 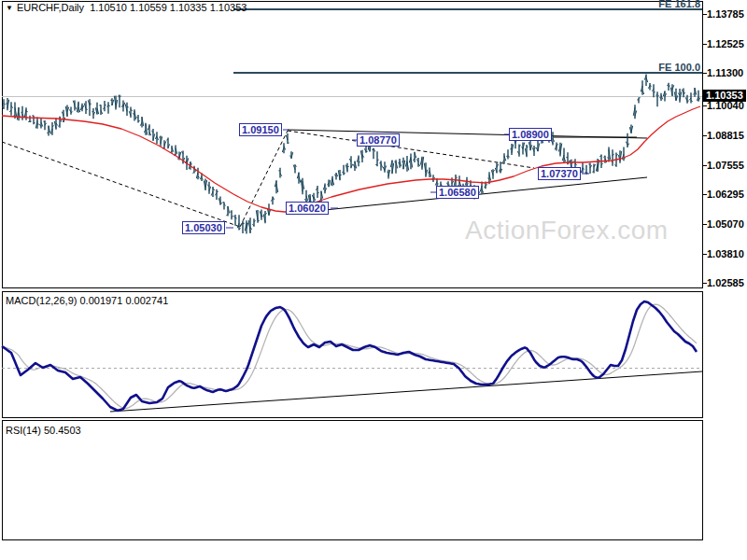 What do you see at coordinates (472, 195) in the screenshot?
I see `trendline` at bounding box center [472, 195].